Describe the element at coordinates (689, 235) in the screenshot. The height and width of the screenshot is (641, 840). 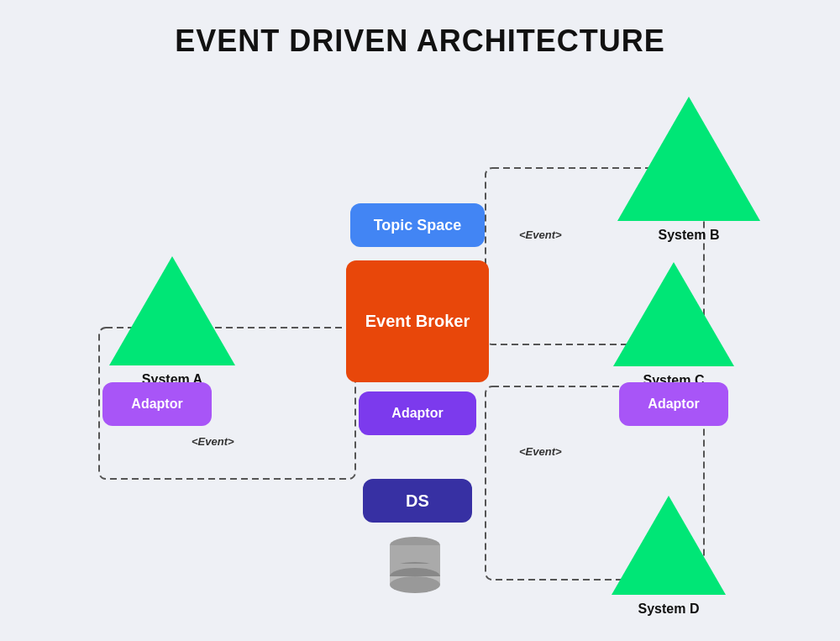
I see `system-b-label: System B` at that location.